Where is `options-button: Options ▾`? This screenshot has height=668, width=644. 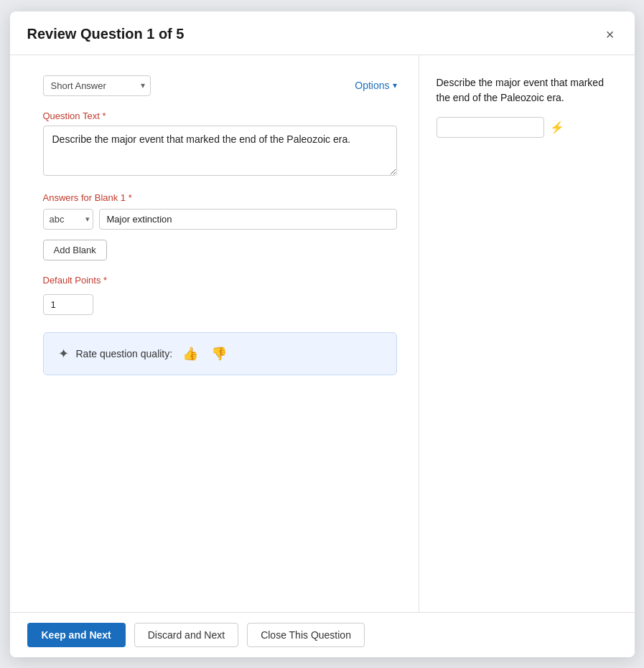
options-button: Options ▾ is located at coordinates (375, 85).